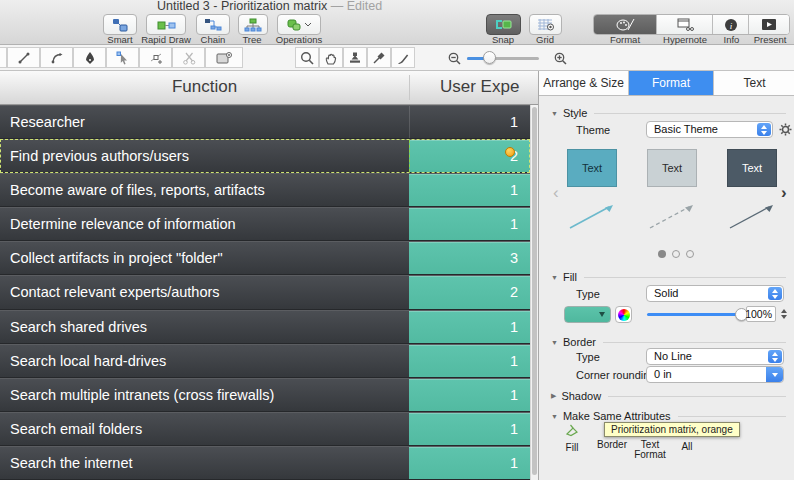 This screenshot has width=794, height=480. What do you see at coordinates (612, 444) in the screenshot?
I see `make-same-border-label: Border` at bounding box center [612, 444].